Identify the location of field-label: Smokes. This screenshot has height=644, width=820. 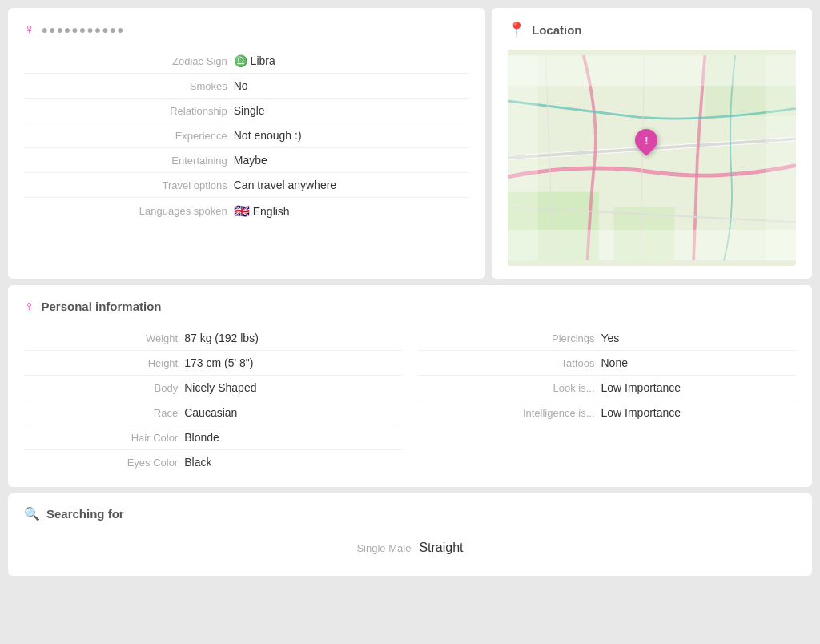
(127, 87).